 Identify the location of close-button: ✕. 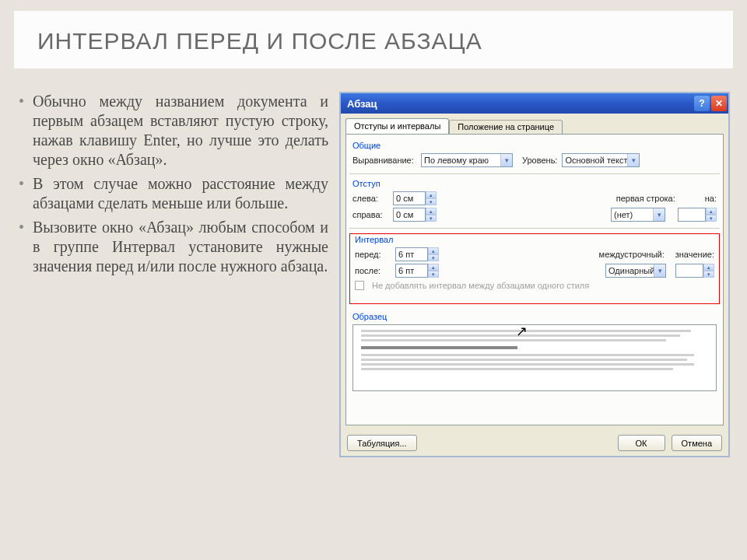
(719, 103).